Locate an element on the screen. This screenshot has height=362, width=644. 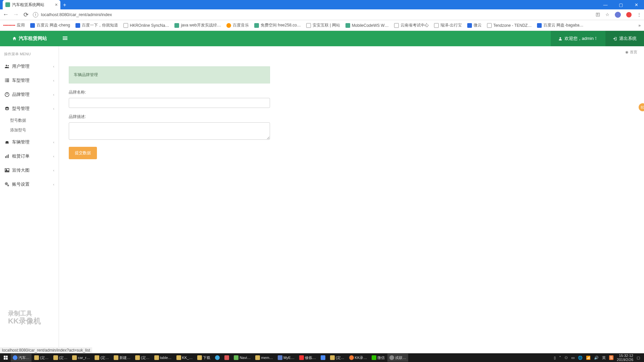
bookmarks-overflow-button: » is located at coordinates (639, 25).